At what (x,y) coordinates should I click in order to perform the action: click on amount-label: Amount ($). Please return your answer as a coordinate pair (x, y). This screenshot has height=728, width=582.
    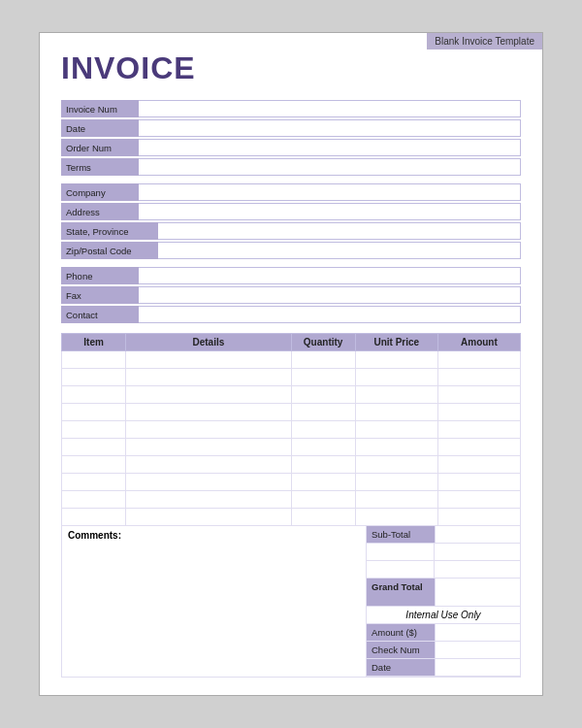
    Looking at the image, I should click on (401, 633).